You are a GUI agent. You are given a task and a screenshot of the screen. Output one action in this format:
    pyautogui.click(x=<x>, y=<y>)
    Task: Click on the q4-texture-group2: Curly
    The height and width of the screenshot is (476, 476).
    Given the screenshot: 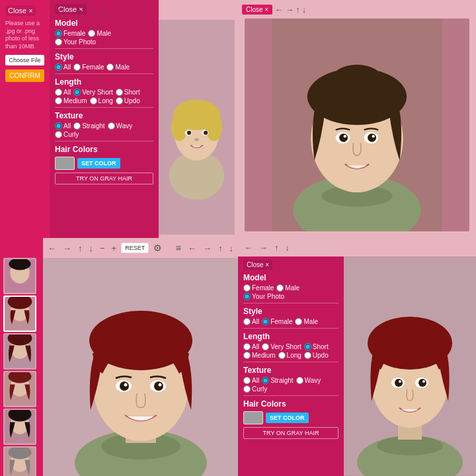 What is the action you would take?
    pyautogui.click(x=291, y=389)
    